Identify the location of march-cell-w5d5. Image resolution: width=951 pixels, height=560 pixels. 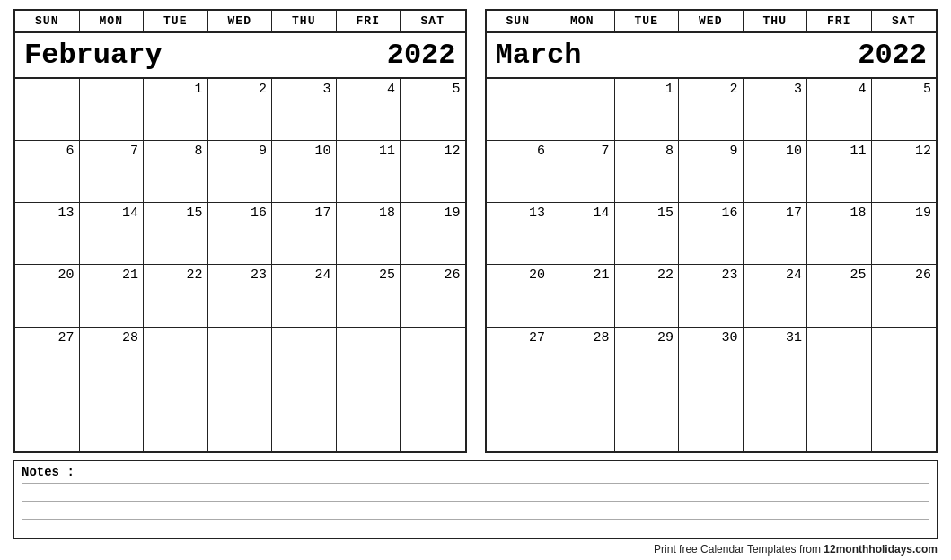
(840, 420).